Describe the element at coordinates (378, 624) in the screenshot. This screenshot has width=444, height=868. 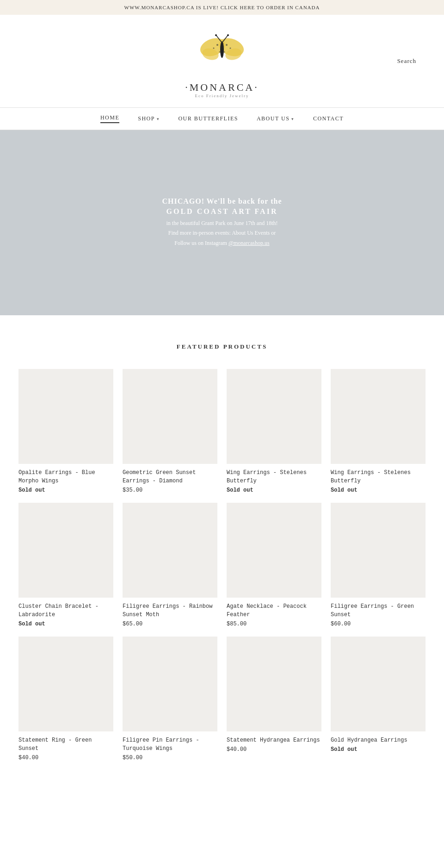
I see `product-price: $60.00` at that location.